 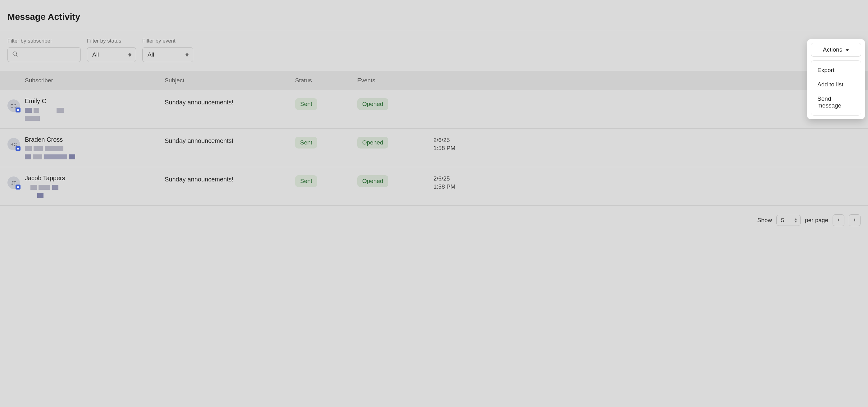 What do you see at coordinates (151, 55) in the screenshot?
I see `filter-event-value: All` at bounding box center [151, 55].